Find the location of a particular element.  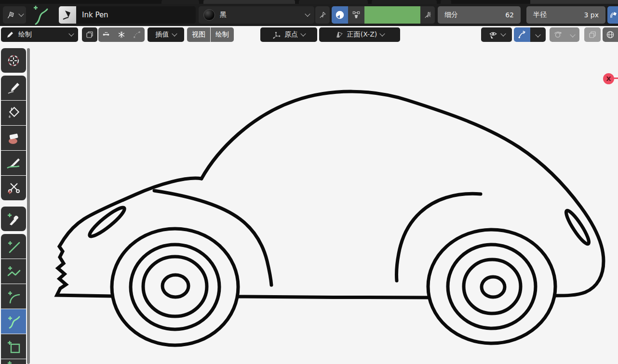

tool-line is located at coordinates (13, 247).